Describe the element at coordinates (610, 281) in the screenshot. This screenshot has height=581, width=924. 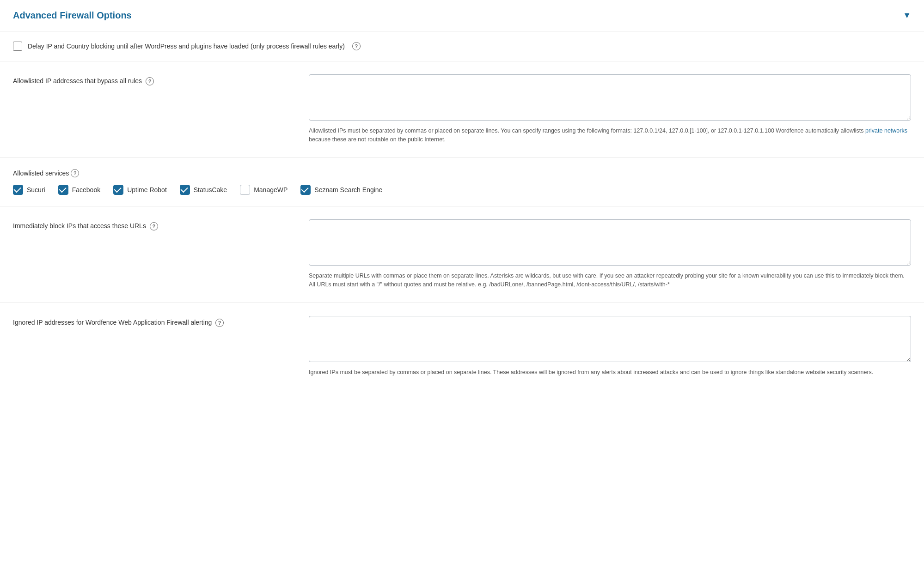
I see `block-urls-hint: Separate multiple URLs with commas or pl…` at that location.